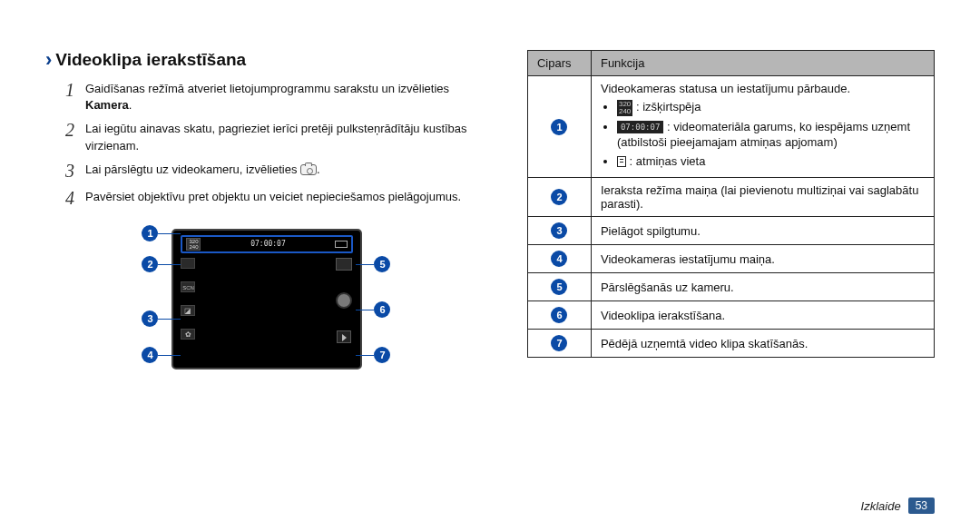  Describe the element at coordinates (730, 316) in the screenshot. I see `table-row: 6 Videoklipa ierakstīšana.` at that location.